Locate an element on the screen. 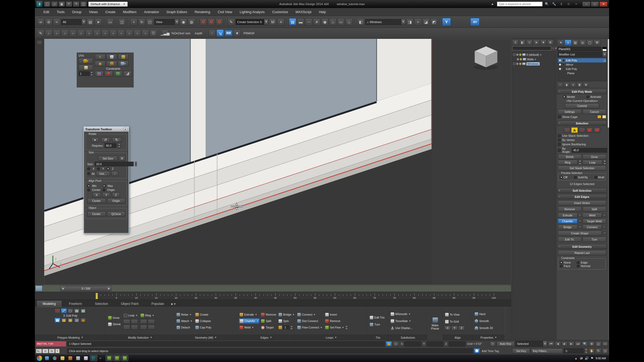 The image size is (644, 362). menu-help: Help is located at coordinates (322, 12).